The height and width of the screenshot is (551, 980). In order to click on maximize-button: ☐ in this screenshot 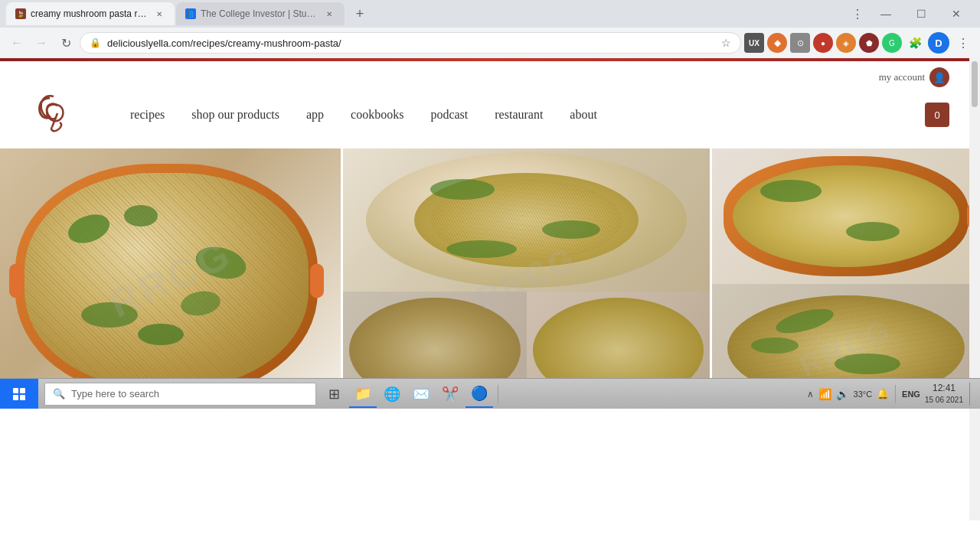, I will do `click(921, 14)`.